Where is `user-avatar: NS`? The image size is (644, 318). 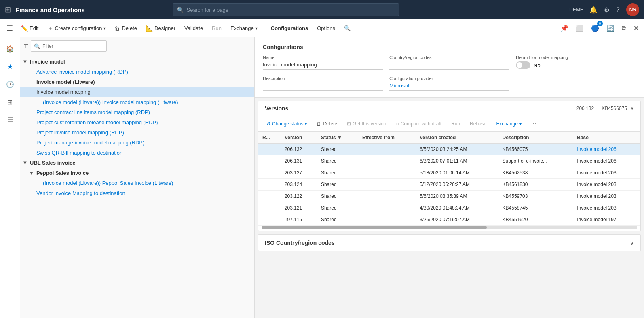
user-avatar: NS is located at coordinates (633, 10).